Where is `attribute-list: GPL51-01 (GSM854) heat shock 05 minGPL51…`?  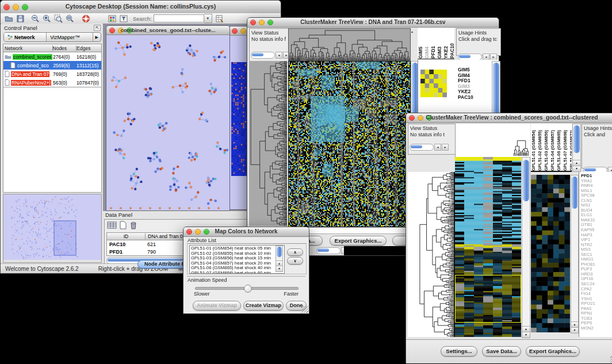 attribute-list: GPL51-01 (GSM854) heat shock 05 minGPL51… is located at coordinates (237, 259).